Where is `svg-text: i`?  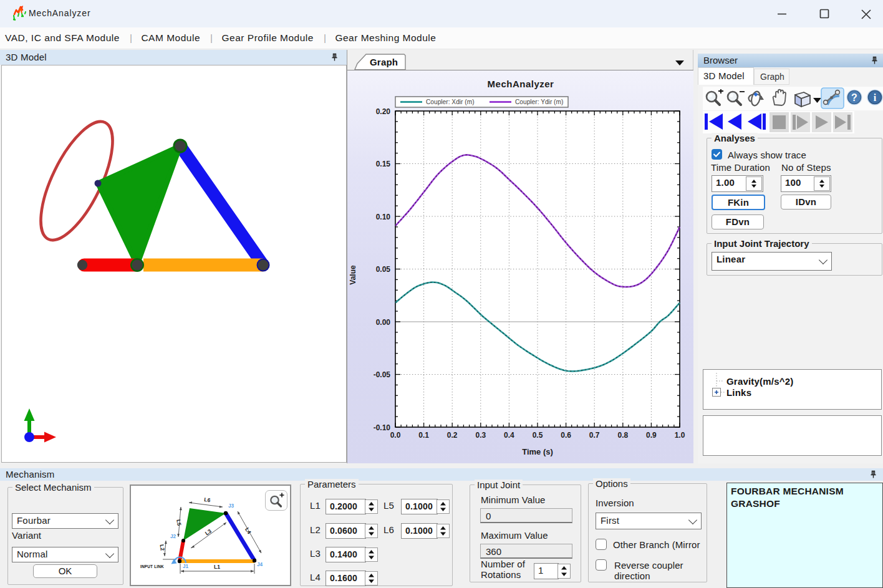
svg-text: i is located at coordinates (876, 97).